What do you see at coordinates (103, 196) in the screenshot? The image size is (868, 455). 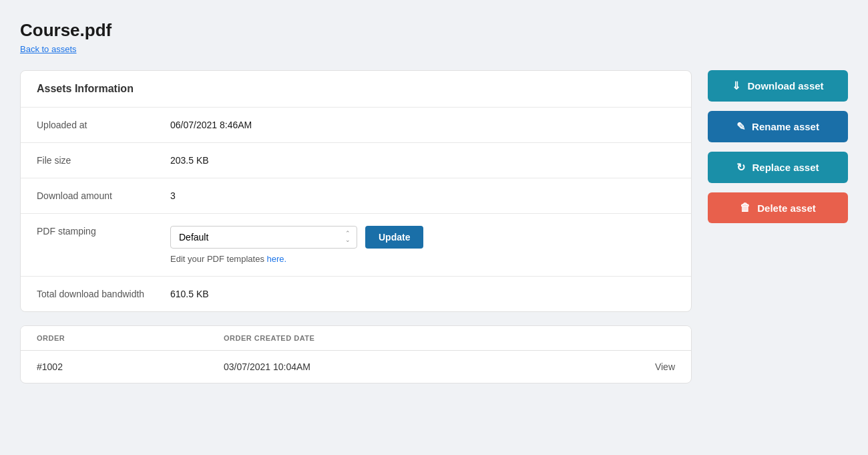 I see `download-amount-label: Download amount` at bounding box center [103, 196].